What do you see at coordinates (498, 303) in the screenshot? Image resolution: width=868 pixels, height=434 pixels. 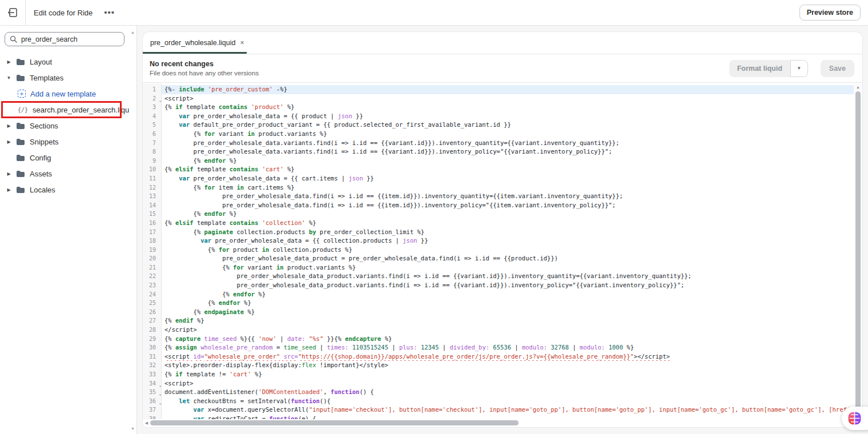 I see `code-line-25: 25 {% endfor %}` at bounding box center [498, 303].